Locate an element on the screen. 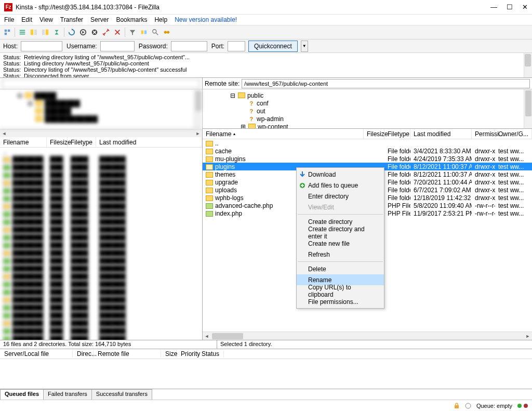 The width and height of the screenshot is (532, 411). tab-failed: Failed transfers is located at coordinates (68, 394).